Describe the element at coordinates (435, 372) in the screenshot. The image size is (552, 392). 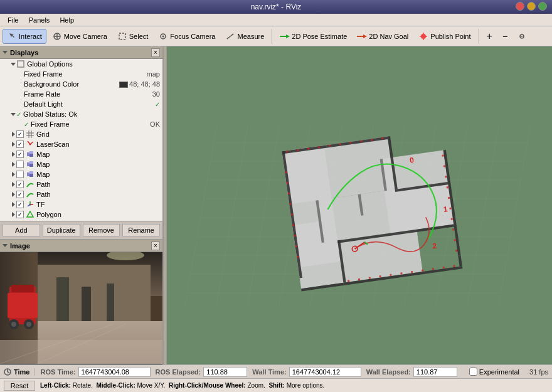
I see `wall-elapsed-input` at that location.